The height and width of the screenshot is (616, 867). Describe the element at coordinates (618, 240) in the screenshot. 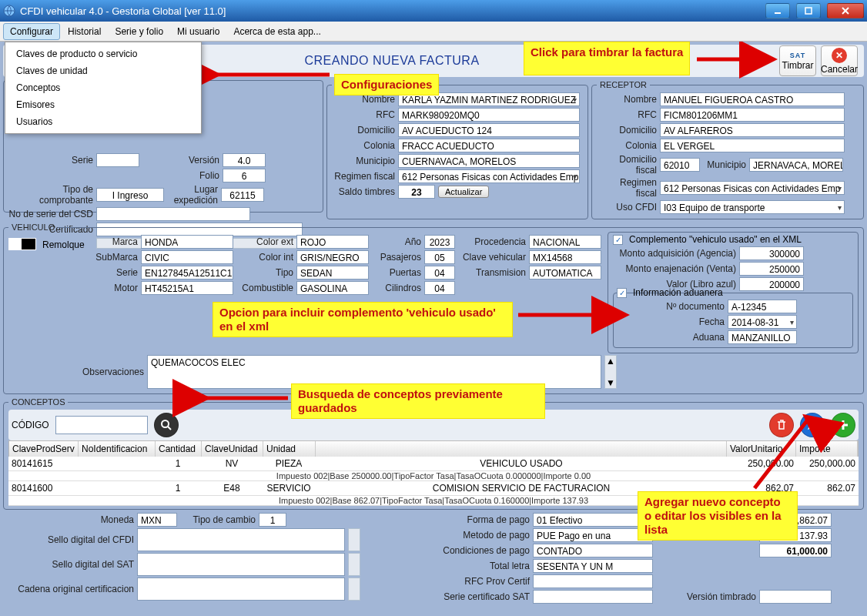

I see `complemento-usado-checkbox: ✓` at that location.